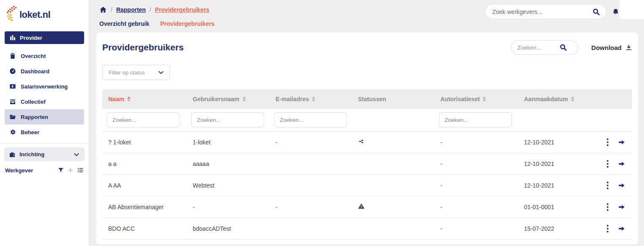  Describe the element at coordinates (124, 24) in the screenshot. I see `tab-overzicht-gebruik: Overzicht gebruik` at that location.